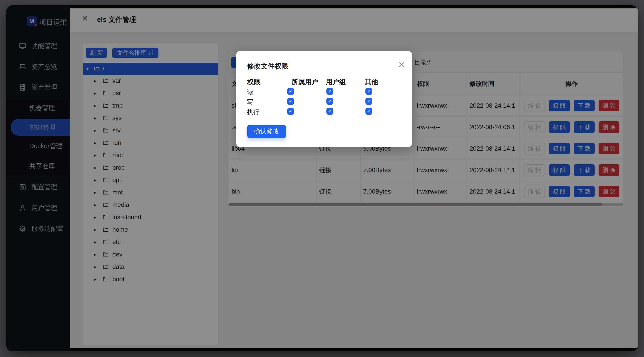 The height and width of the screenshot is (357, 644). I want to click on modal-title: 修改文件权限, so click(268, 66).